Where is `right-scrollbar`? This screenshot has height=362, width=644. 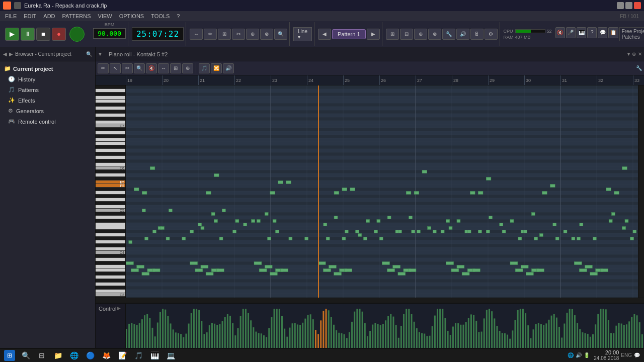
right-scrollbar is located at coordinates (641, 192).